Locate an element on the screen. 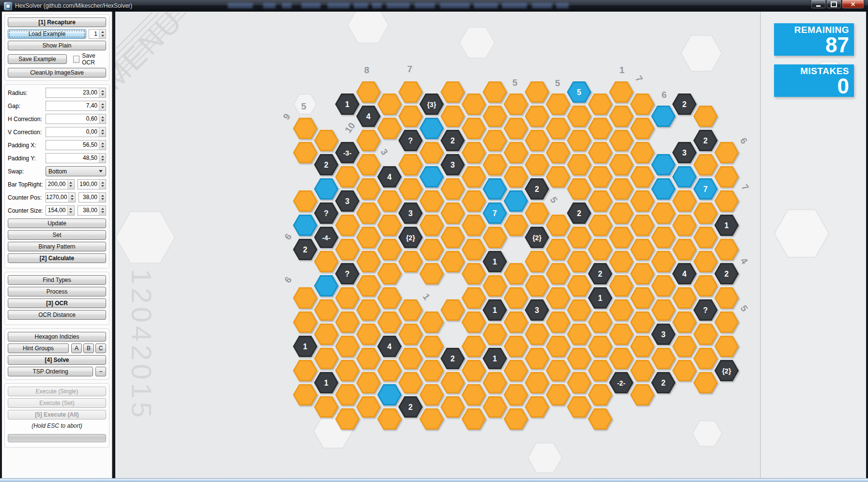  maximize-button is located at coordinates (834, 4).